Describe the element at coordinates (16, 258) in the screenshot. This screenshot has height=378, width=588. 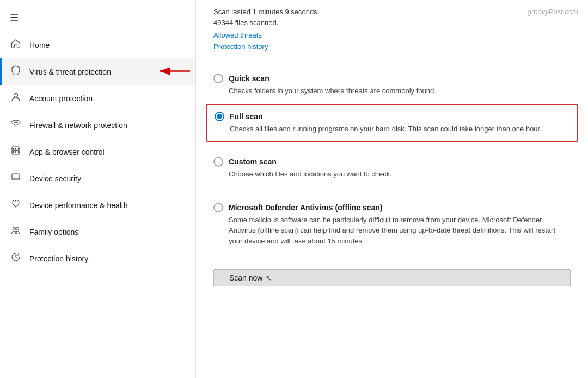
I see `history-icon` at that location.